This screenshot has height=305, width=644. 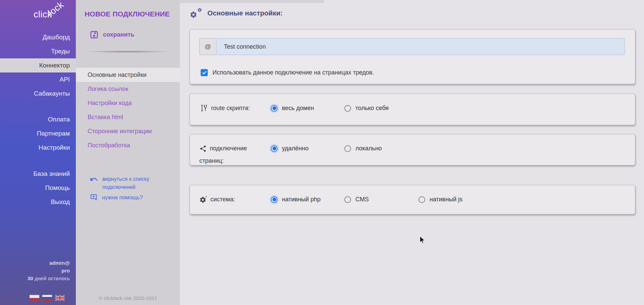 I want to click on radio-label: удалённо, so click(x=295, y=148).